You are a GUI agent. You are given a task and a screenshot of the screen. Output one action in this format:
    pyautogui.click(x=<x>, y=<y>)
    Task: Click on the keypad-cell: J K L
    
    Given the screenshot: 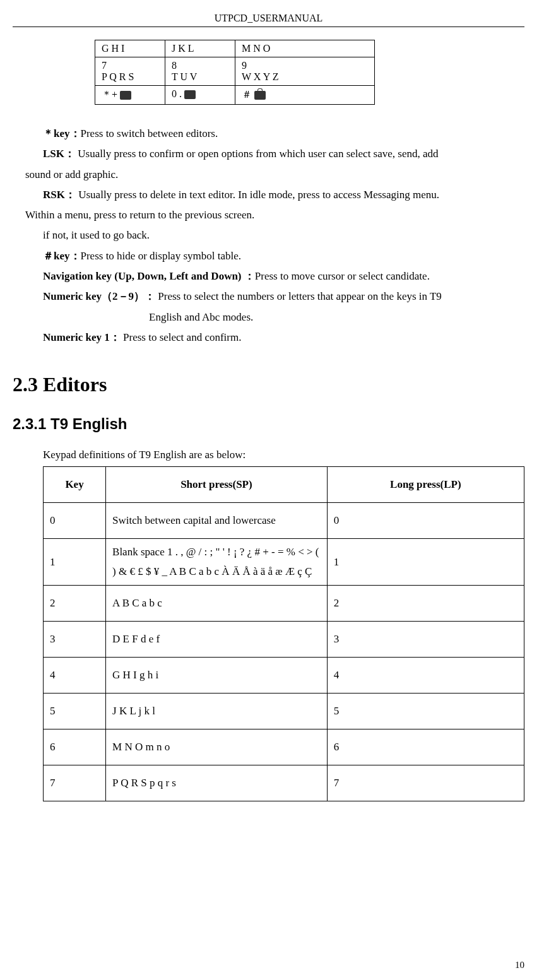 What is the action you would take?
    pyautogui.click(x=201, y=49)
    